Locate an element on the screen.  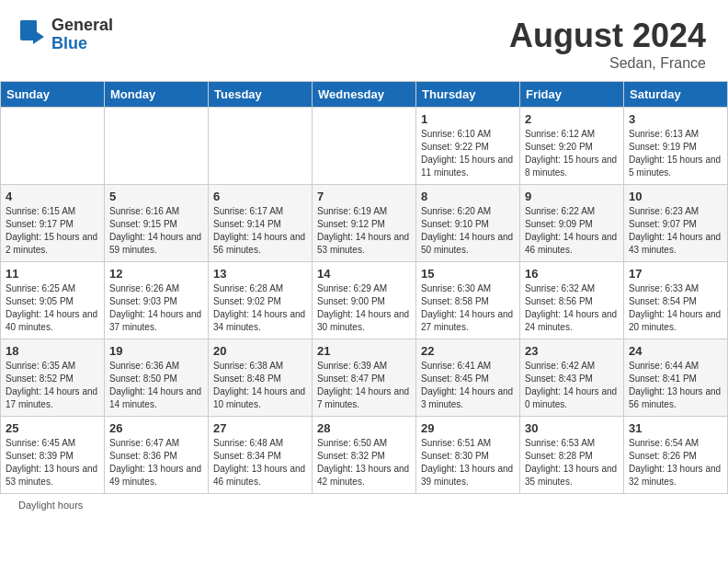
day-detail: Sunrise: 6:41 AM Sunset: 8:45 PM Dayligh… is located at coordinates (468, 385).